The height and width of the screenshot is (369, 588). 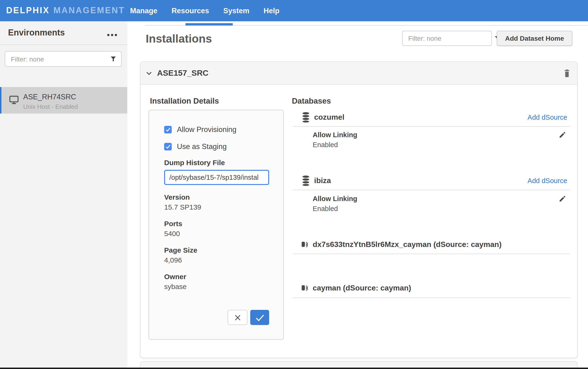 What do you see at coordinates (183, 202) in the screenshot?
I see `version-field: Version 15.7 SP139` at bounding box center [183, 202].